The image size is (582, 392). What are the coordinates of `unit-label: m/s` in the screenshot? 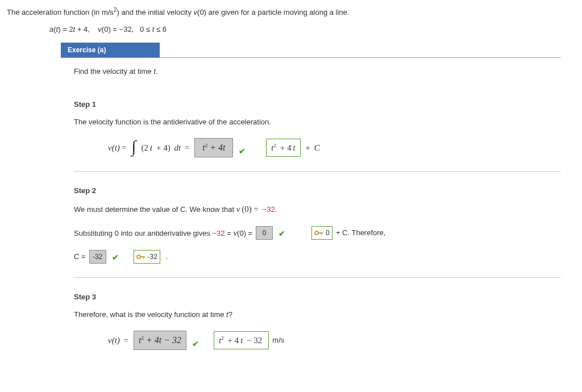 It's located at (278, 340).